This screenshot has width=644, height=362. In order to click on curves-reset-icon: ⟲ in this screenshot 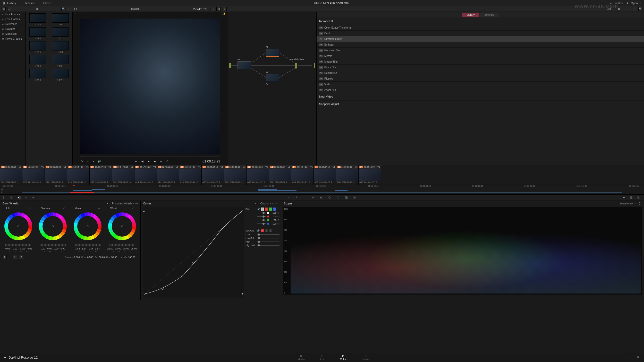, I will do `click(273, 203)`.